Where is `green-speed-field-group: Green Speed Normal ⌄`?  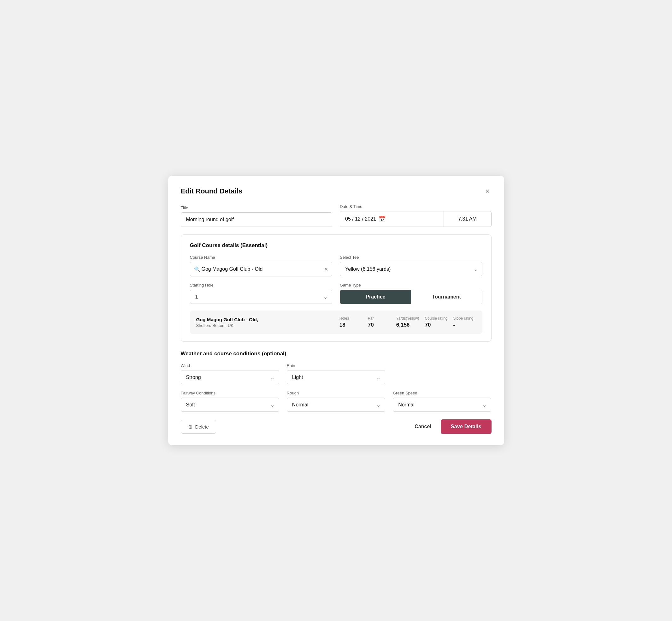 green-speed-field-group: Green Speed Normal ⌄ is located at coordinates (442, 401).